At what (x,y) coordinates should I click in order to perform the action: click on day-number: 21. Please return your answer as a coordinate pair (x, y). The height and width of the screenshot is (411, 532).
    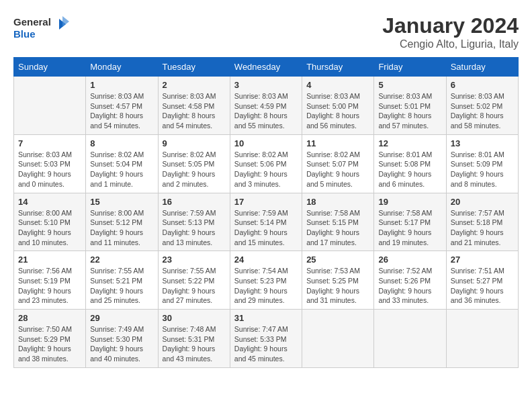
    Looking at the image, I should click on (50, 259).